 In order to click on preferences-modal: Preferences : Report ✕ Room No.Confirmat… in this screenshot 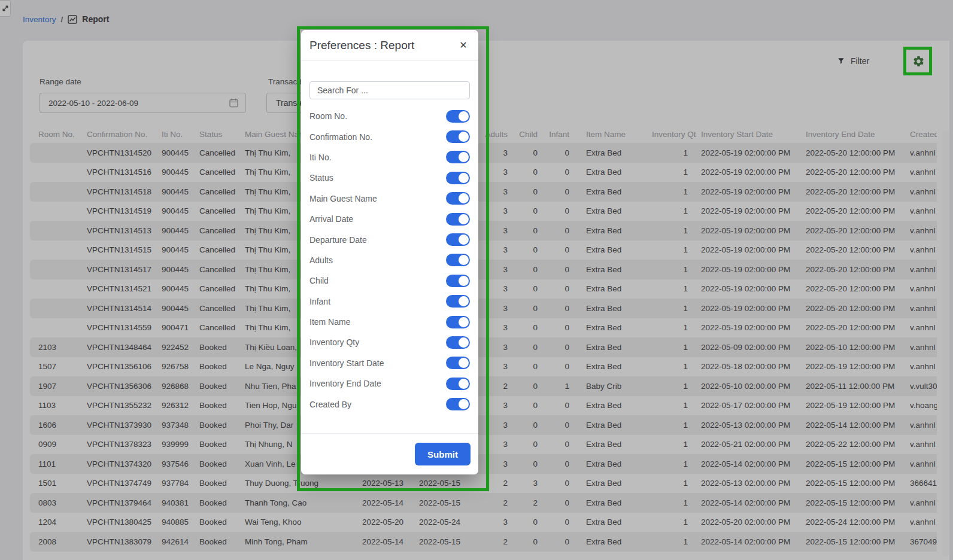, I will do `click(390, 252)`.